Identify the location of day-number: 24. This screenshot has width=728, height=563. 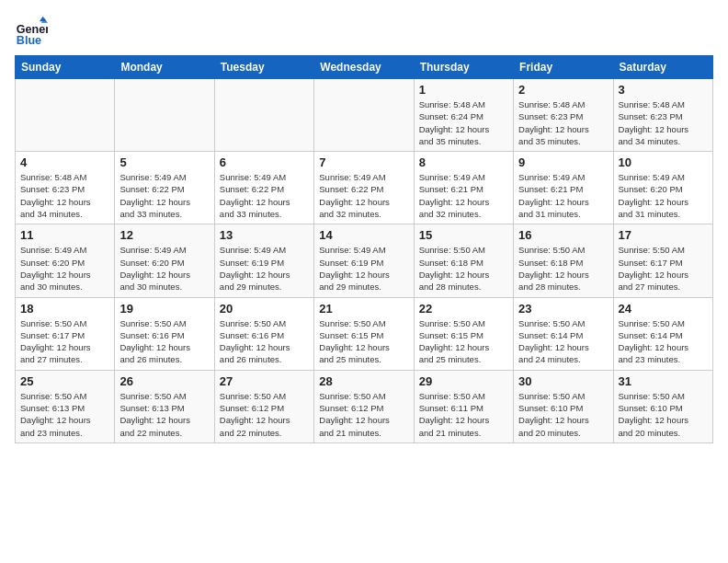
(664, 309).